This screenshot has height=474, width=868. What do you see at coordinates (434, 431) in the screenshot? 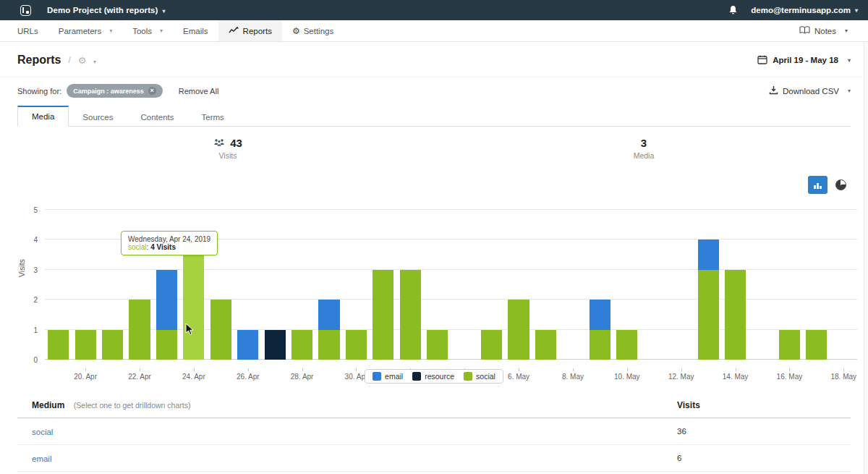
I see `table-row: social 36` at bounding box center [434, 431].